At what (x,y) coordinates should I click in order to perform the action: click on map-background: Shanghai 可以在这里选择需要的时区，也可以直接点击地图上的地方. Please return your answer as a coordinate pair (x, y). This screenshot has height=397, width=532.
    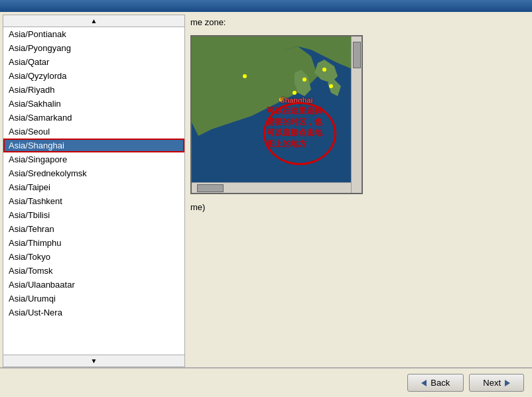
    Looking at the image, I should click on (277, 115).